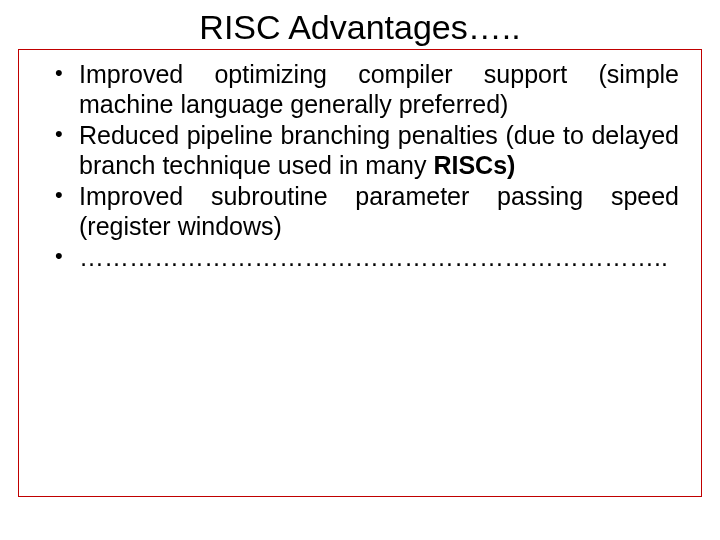 The width and height of the screenshot is (720, 540). I want to click on list-item: Improved optimizing compiler support (si…, so click(365, 90).